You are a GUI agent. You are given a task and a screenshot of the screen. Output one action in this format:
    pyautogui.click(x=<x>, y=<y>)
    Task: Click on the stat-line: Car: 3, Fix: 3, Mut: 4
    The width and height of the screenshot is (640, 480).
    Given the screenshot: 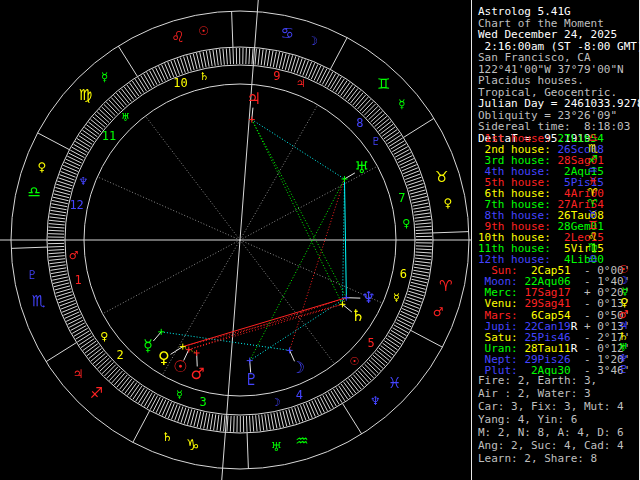 What is the action you would take?
    pyautogui.click(x=551, y=406)
    